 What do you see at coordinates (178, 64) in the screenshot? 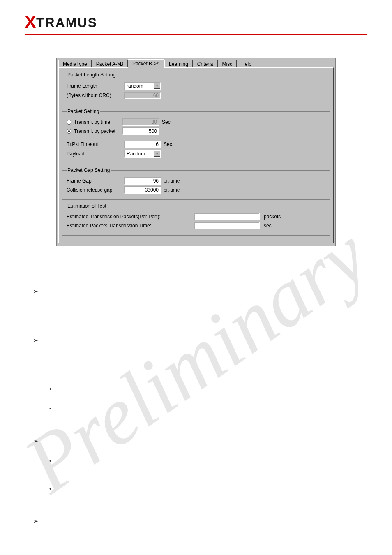
I see `tab-learning: Learning` at bounding box center [178, 64].